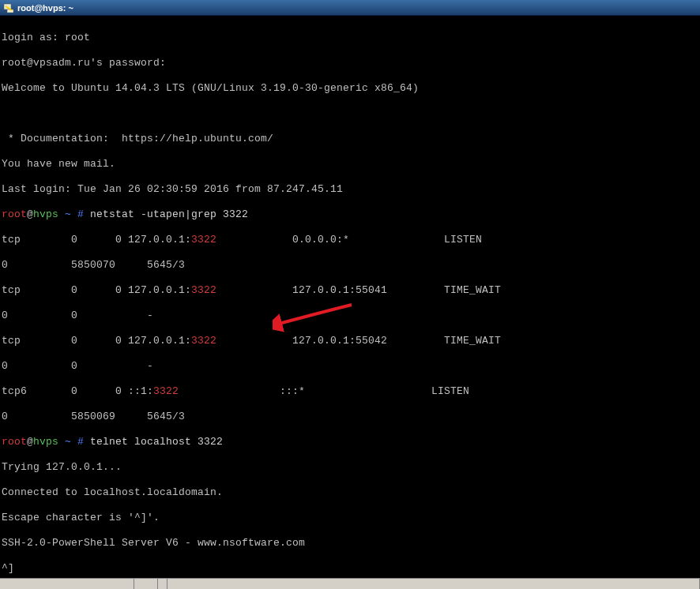  What do you see at coordinates (350, 88) in the screenshot?
I see `line: Welcome to Ubuntu 14.04.3 LTS (GNU/Linux…` at bounding box center [350, 88].